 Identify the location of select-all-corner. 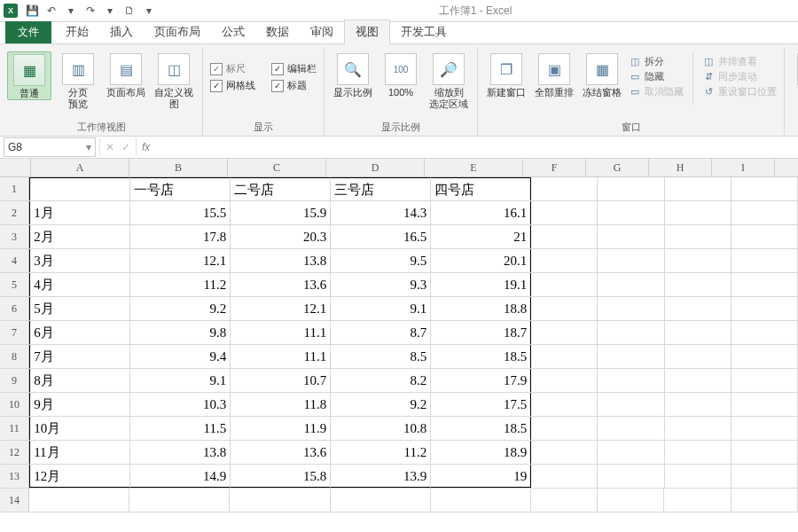
(16, 168).